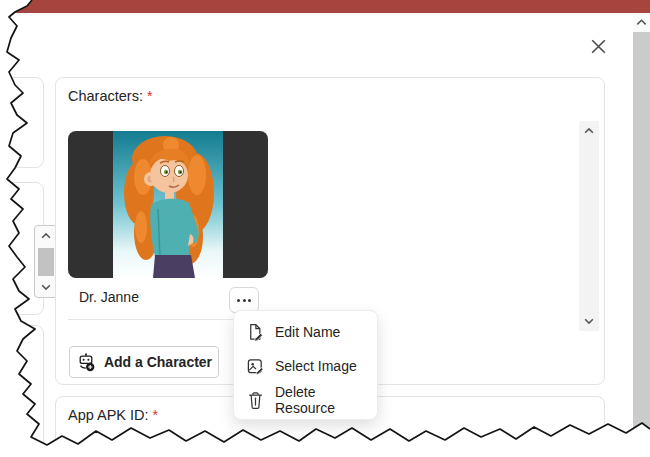 The image size is (650, 457). Describe the element at coordinates (306, 366) in the screenshot. I see `menu-item-select-image: Select Image` at that location.